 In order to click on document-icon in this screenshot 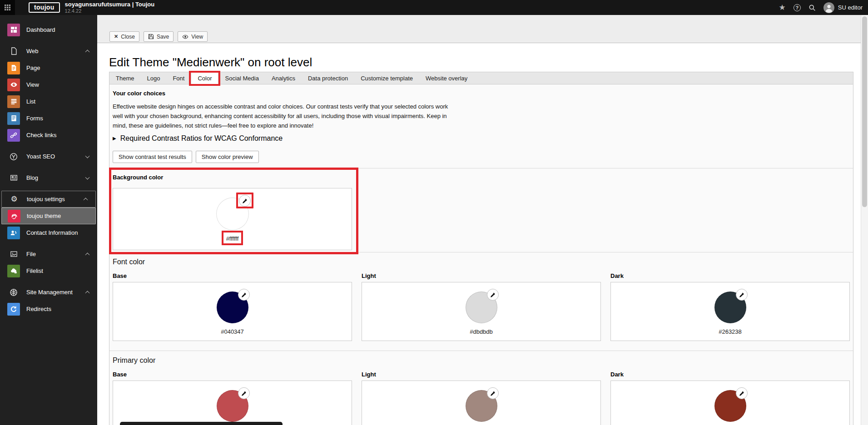, I will do `click(14, 51)`.